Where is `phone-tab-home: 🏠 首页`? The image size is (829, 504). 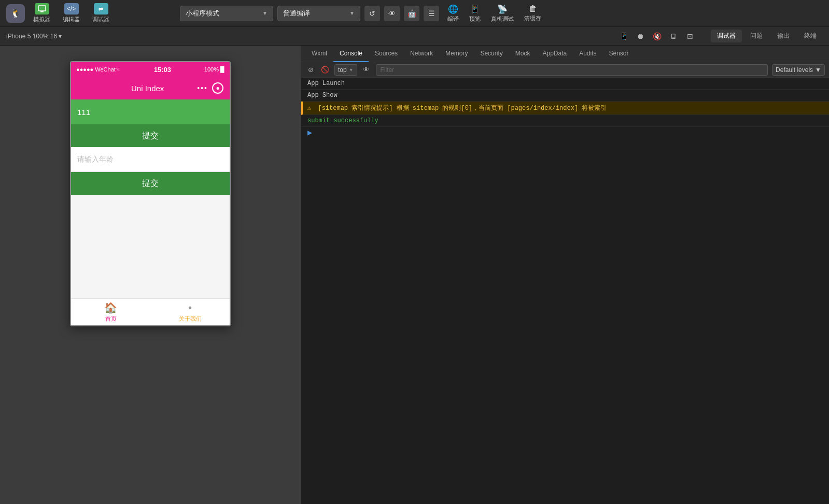
phone-tab-home: 🏠 首页 is located at coordinates (111, 312).